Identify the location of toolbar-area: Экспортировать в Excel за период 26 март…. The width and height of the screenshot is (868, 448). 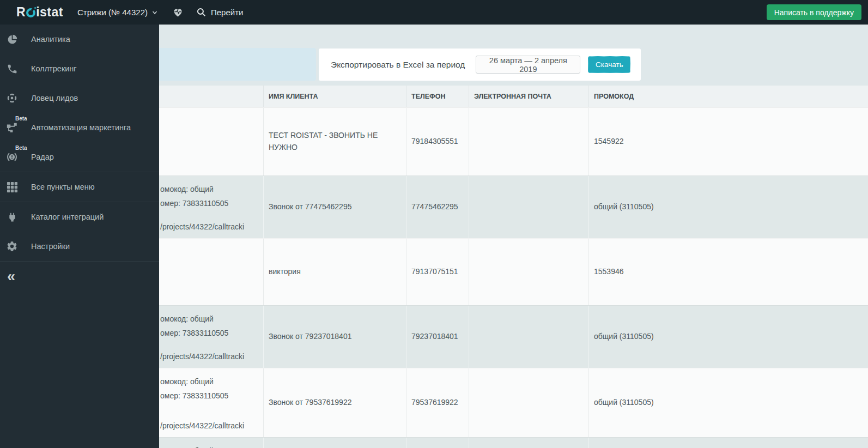
(513, 55).